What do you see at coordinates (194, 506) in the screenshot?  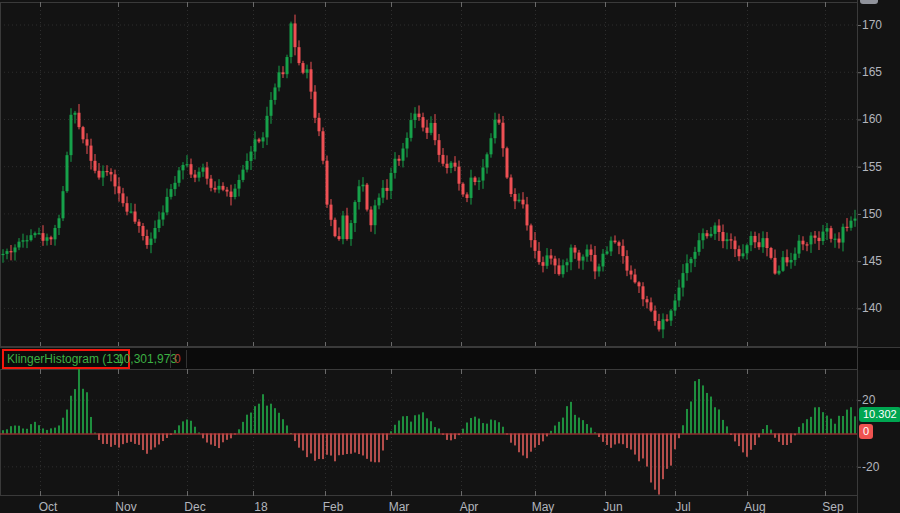 I see `time-tick-label: Dec` at bounding box center [194, 506].